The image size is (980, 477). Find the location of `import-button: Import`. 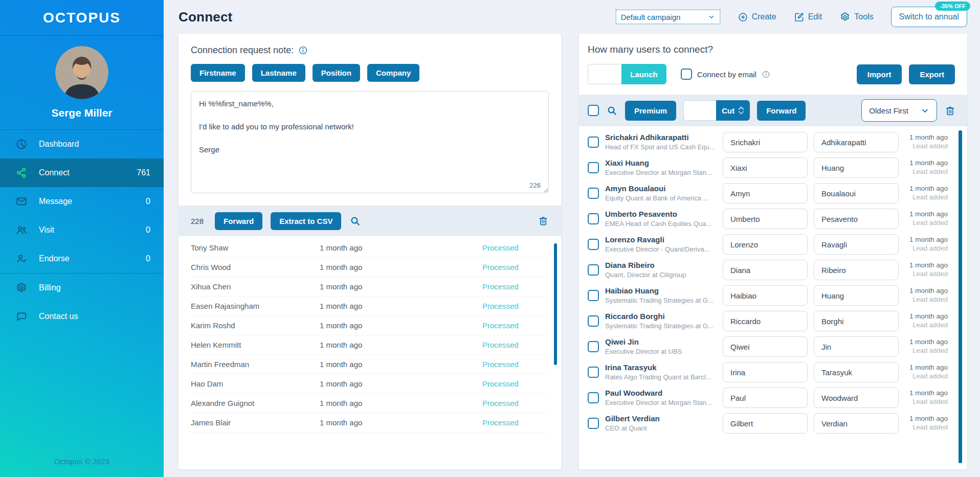

import-button: Import is located at coordinates (880, 75).